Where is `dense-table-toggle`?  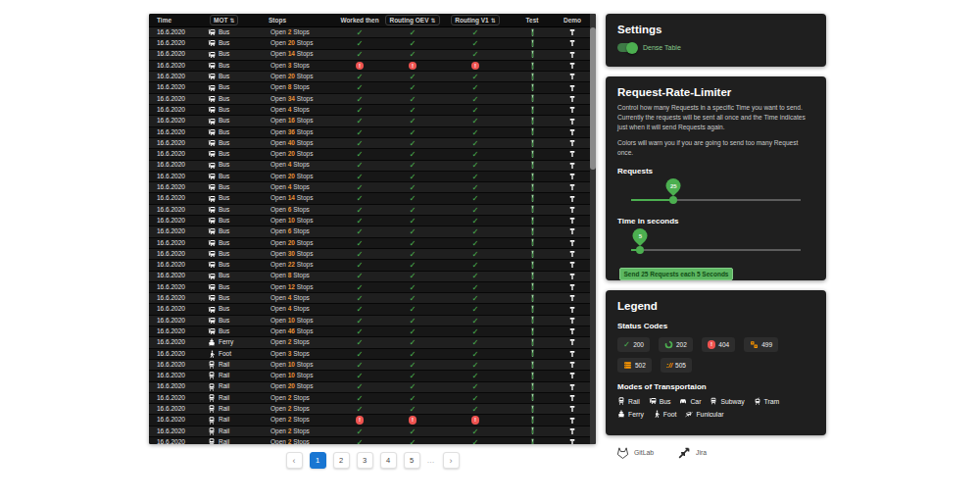 dense-table-toggle is located at coordinates (627, 47).